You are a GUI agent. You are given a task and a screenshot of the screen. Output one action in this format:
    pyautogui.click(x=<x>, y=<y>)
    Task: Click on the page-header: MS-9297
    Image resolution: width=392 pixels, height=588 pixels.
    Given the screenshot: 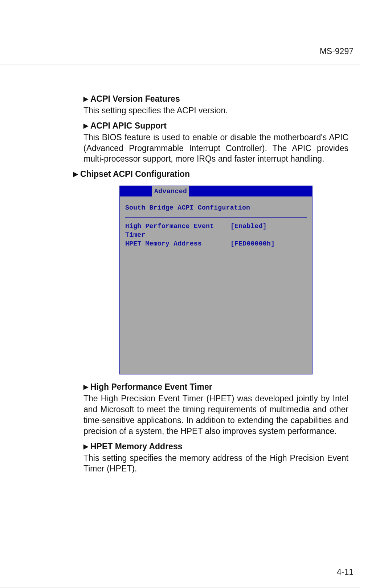 What is the action you would take?
    pyautogui.click(x=337, y=52)
    